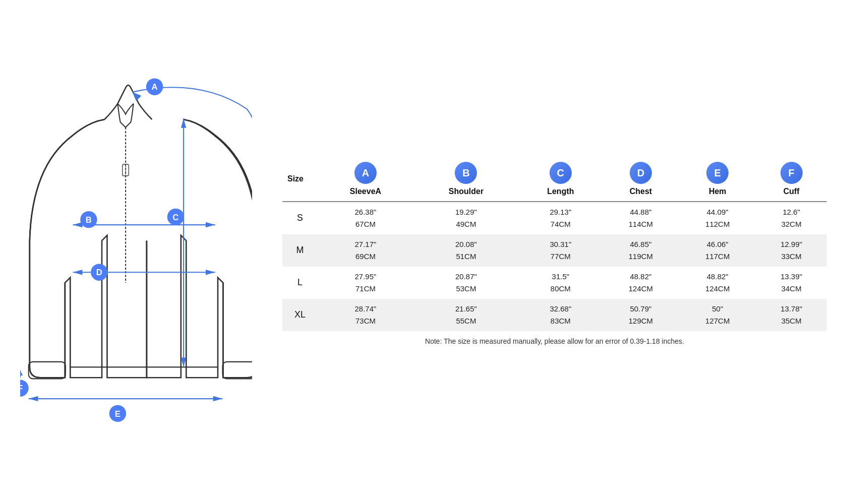 The width and height of the screenshot is (847, 504). Describe the element at coordinates (366, 250) in the screenshot. I see `cell-m-col0: 27.17"69CM` at that location.